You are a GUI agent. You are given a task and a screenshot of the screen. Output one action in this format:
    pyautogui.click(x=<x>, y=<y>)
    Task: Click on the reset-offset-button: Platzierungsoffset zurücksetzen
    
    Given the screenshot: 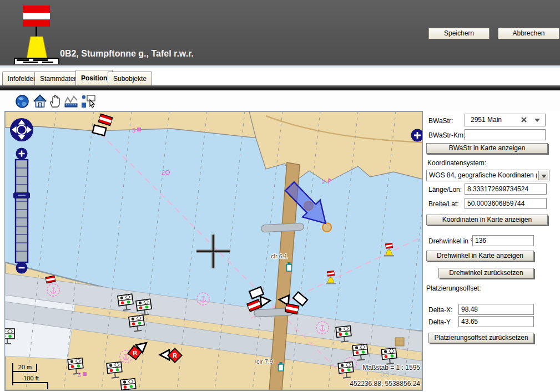 What is the action you would take?
    pyautogui.click(x=481, y=338)
    